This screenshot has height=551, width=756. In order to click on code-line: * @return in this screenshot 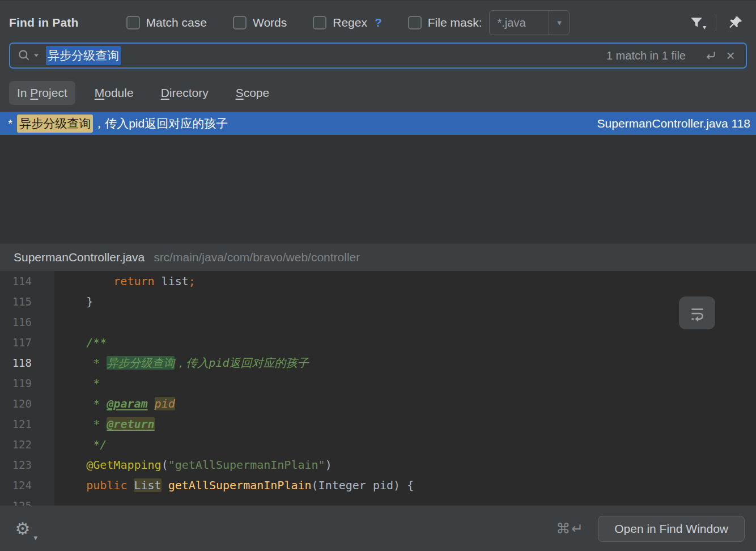, I will do `click(407, 424)`.